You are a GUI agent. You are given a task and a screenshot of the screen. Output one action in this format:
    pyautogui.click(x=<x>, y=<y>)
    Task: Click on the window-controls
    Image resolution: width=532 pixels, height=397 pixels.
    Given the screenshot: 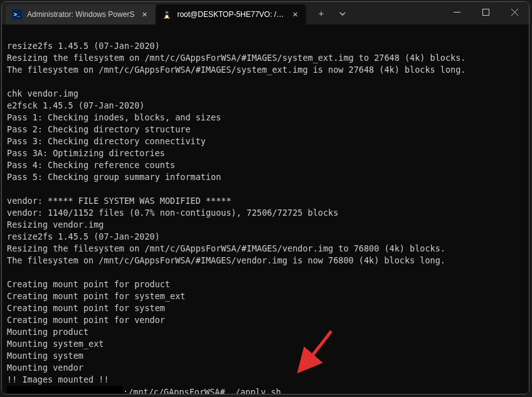 What is the action you would take?
    pyautogui.click(x=486, y=13)
    